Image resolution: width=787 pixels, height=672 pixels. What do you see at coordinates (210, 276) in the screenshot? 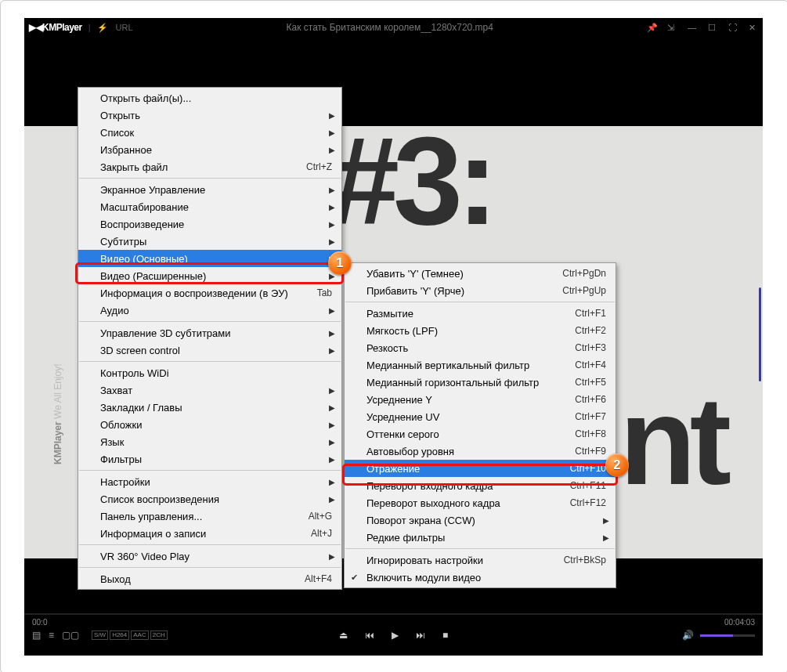
I see `menu-item: Видео (Расширенные)▶` at bounding box center [210, 276].